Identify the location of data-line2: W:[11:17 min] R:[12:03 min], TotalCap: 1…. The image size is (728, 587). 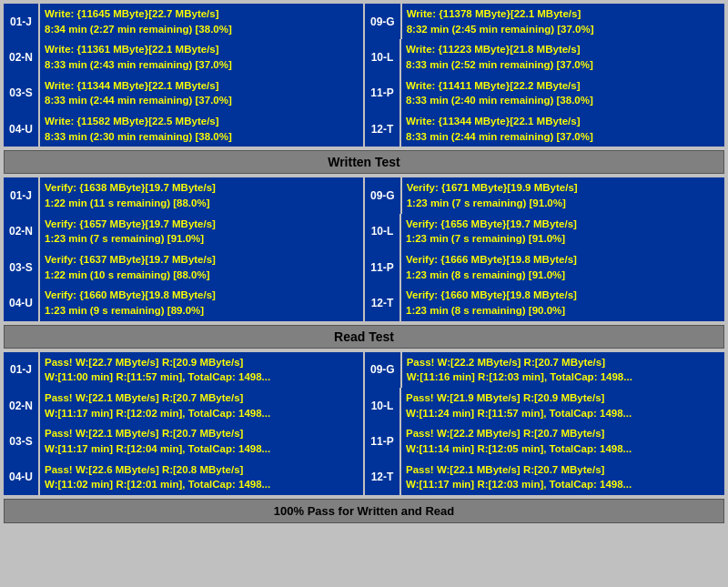
(562, 484).